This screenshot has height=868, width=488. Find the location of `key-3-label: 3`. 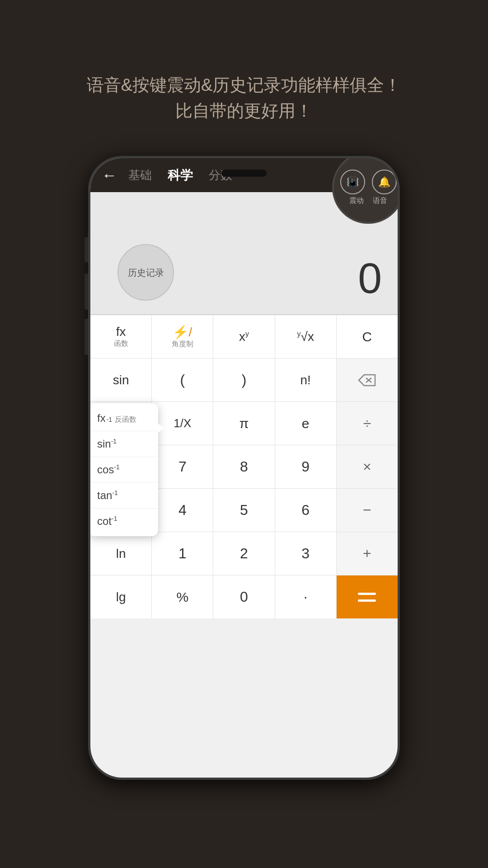

key-3-label: 3 is located at coordinates (305, 553).